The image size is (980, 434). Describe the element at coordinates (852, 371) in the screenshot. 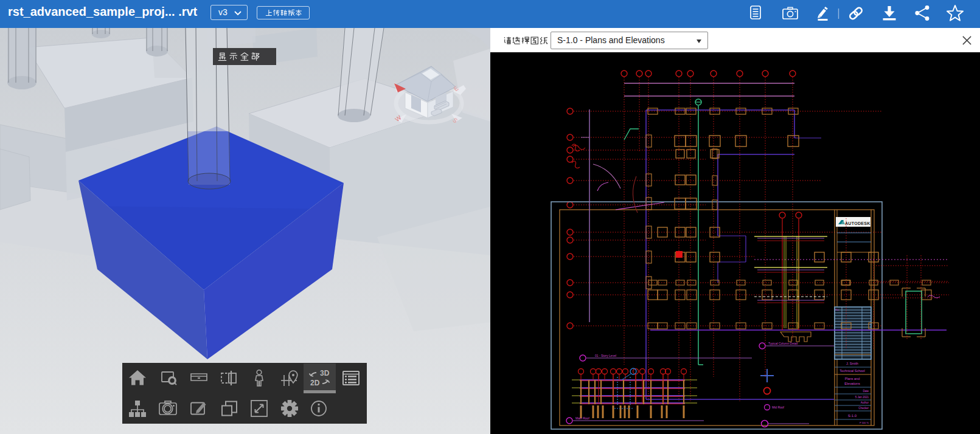

I see `svg-text: Technical School` at that location.